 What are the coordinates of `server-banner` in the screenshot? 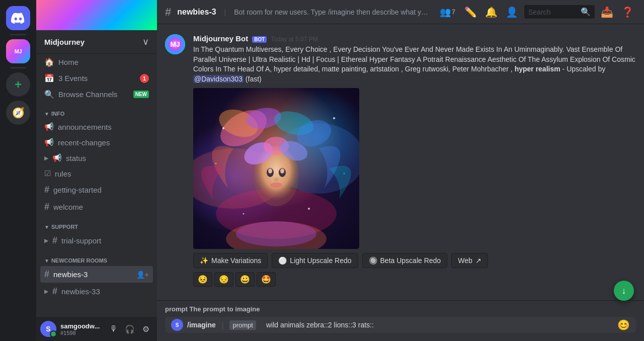 It's located at (97, 15).